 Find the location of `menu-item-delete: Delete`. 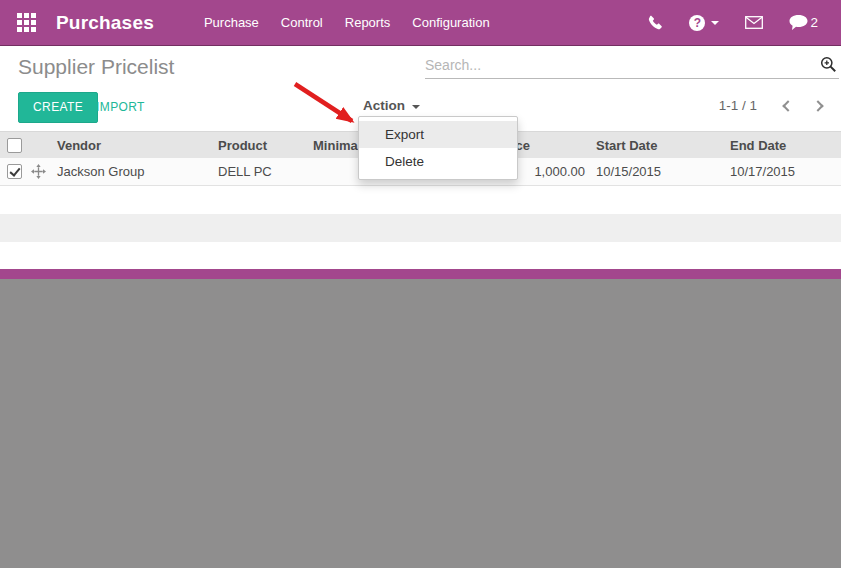

menu-item-delete: Delete is located at coordinates (438, 162).